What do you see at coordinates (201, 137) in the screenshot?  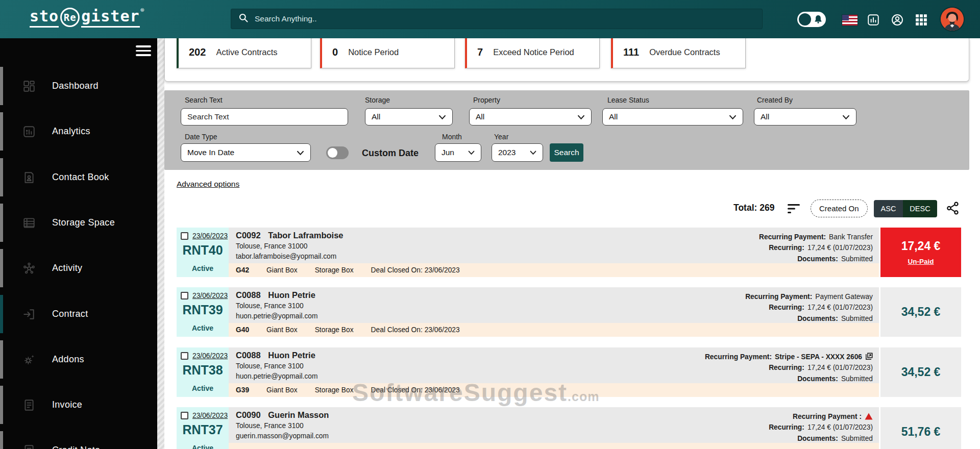 I see `date-type-label: Date Type` at bounding box center [201, 137].